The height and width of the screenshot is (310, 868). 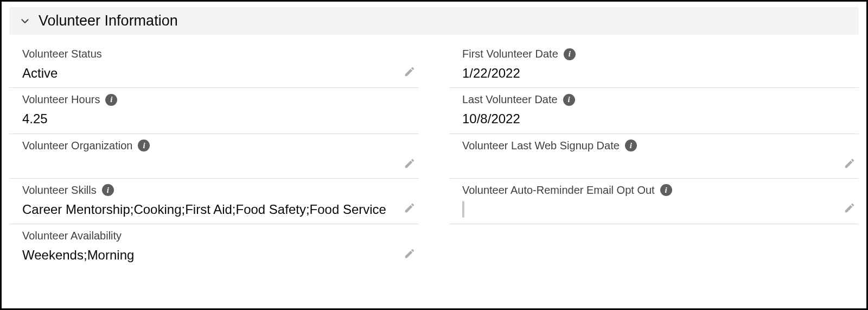 What do you see at coordinates (61, 100) in the screenshot?
I see `field-label: Volunteer Hours` at bounding box center [61, 100].